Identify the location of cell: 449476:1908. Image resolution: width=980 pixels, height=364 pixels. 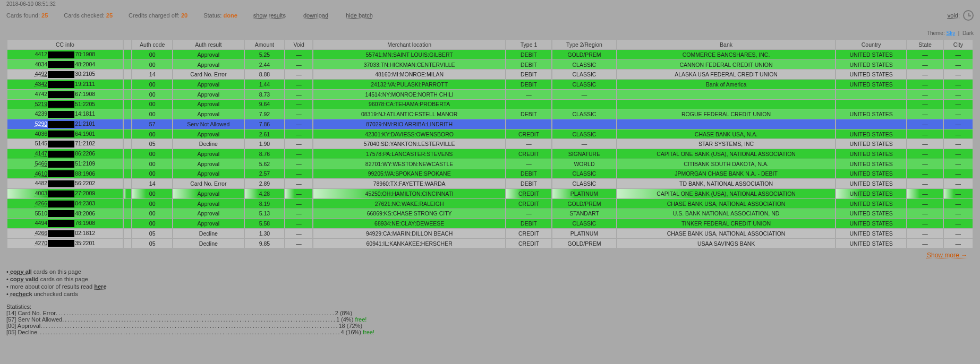
(65, 223).